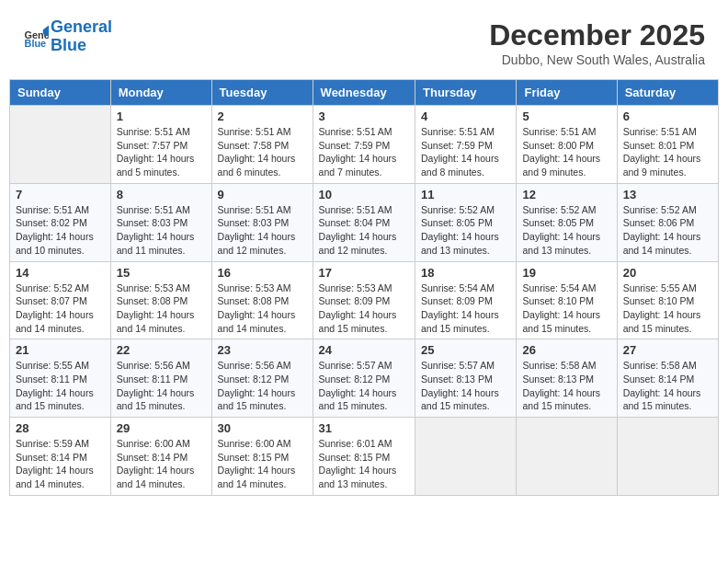 The width and height of the screenshot is (728, 563). Describe the element at coordinates (81, 37) in the screenshot. I see `logo-text: GeneralBlue` at that location.